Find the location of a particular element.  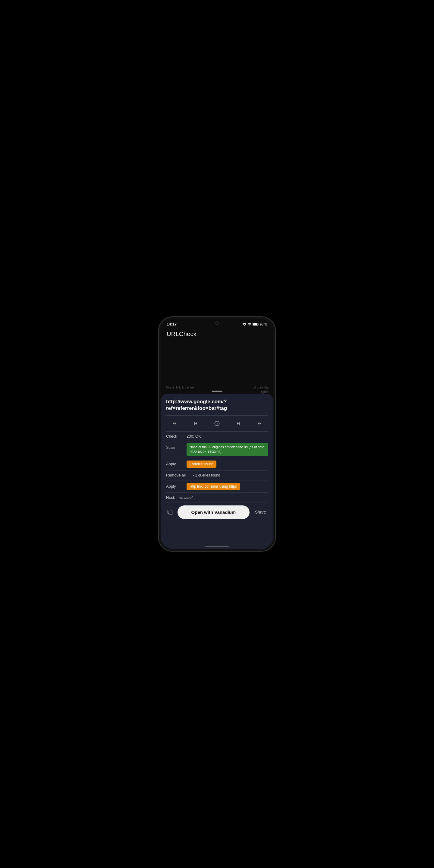

step-back-icon is located at coordinates (195, 424).